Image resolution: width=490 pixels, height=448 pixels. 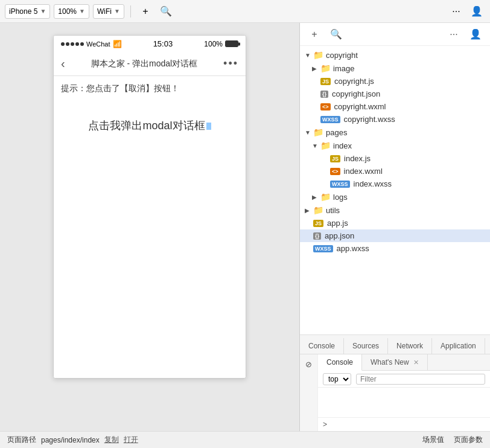 What do you see at coordinates (395, 383) in the screenshot?
I see `bottom-panel: Console Sources Network Application ⊘` at bounding box center [395, 383].